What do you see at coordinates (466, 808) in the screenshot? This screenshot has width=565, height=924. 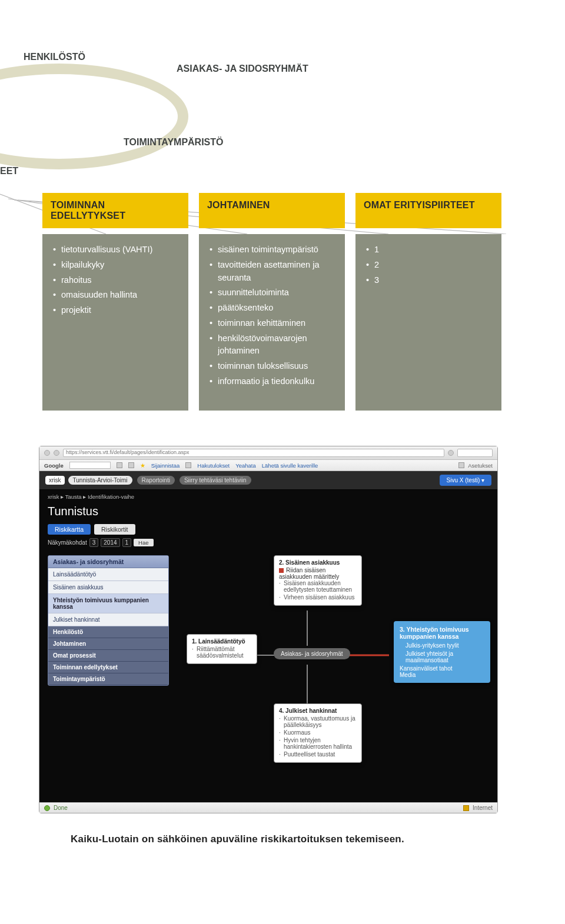 I see `zone-icon` at bounding box center [466, 808].